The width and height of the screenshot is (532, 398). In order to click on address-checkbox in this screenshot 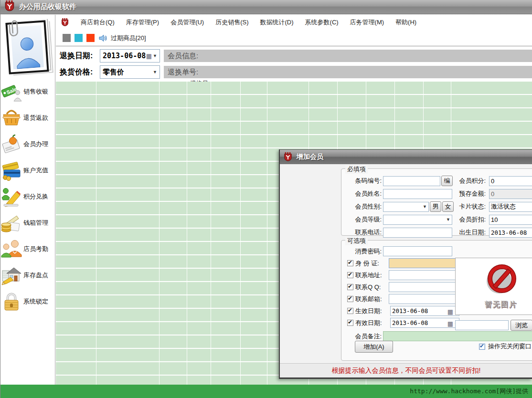, I will do `click(351, 275)`.